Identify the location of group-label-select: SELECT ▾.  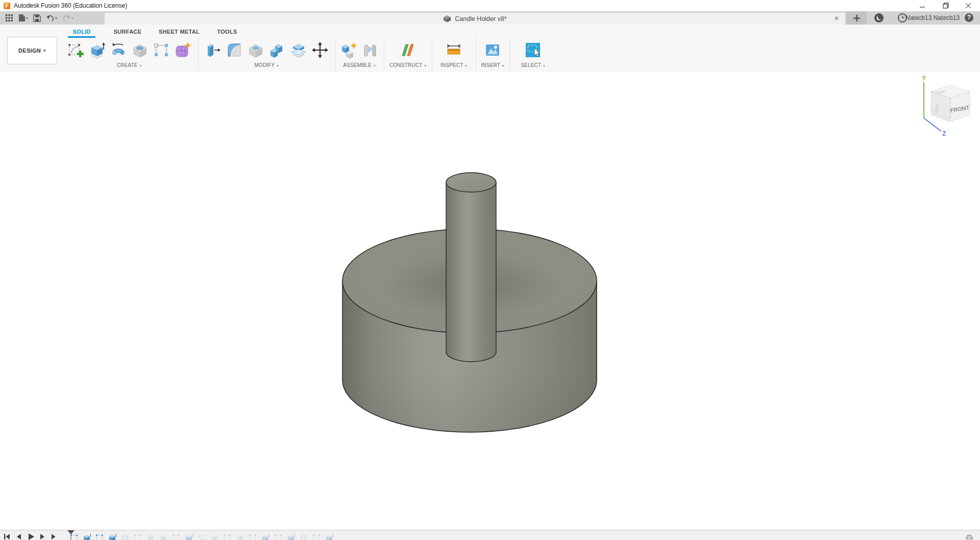
(533, 66).